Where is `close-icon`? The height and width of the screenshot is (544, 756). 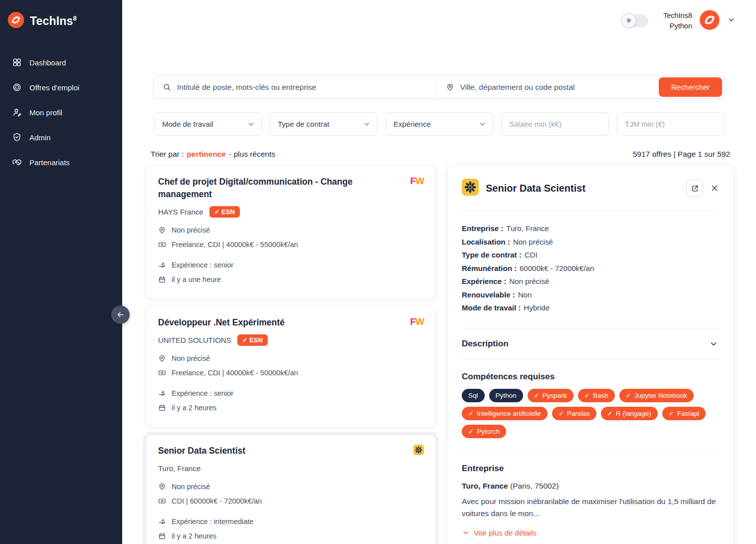
close-icon is located at coordinates (715, 188).